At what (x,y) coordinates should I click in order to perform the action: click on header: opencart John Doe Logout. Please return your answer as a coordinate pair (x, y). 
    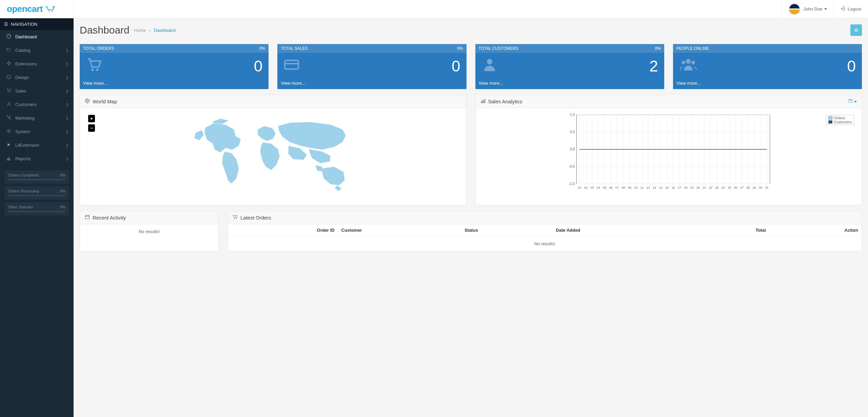
    Looking at the image, I should click on (434, 9).